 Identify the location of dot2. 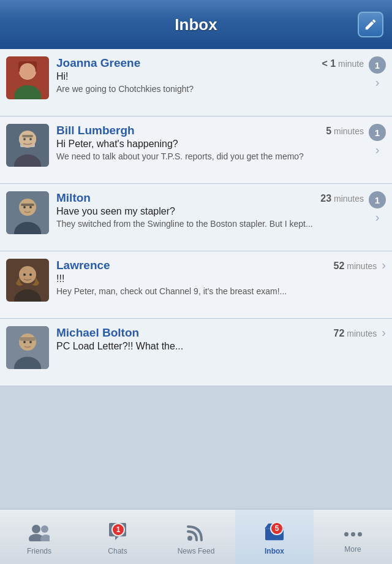
(353, 535).